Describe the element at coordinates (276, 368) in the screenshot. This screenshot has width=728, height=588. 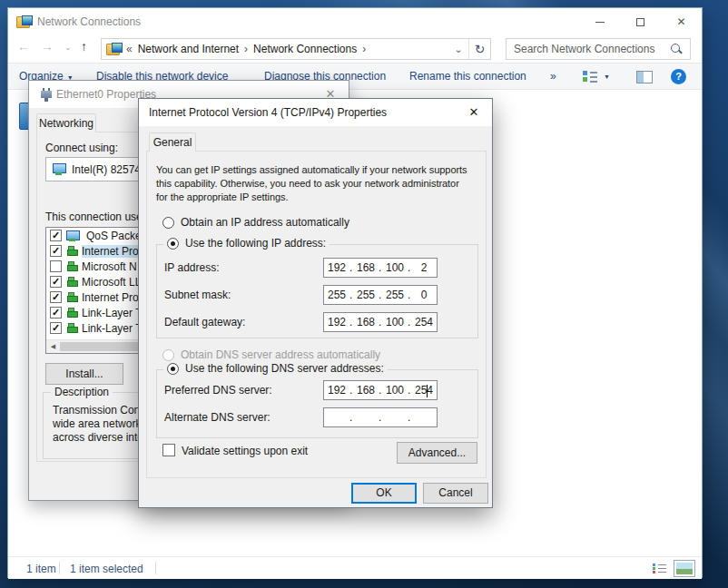
I see `radio-use-dns: Use the following DNS server addresses:` at that location.